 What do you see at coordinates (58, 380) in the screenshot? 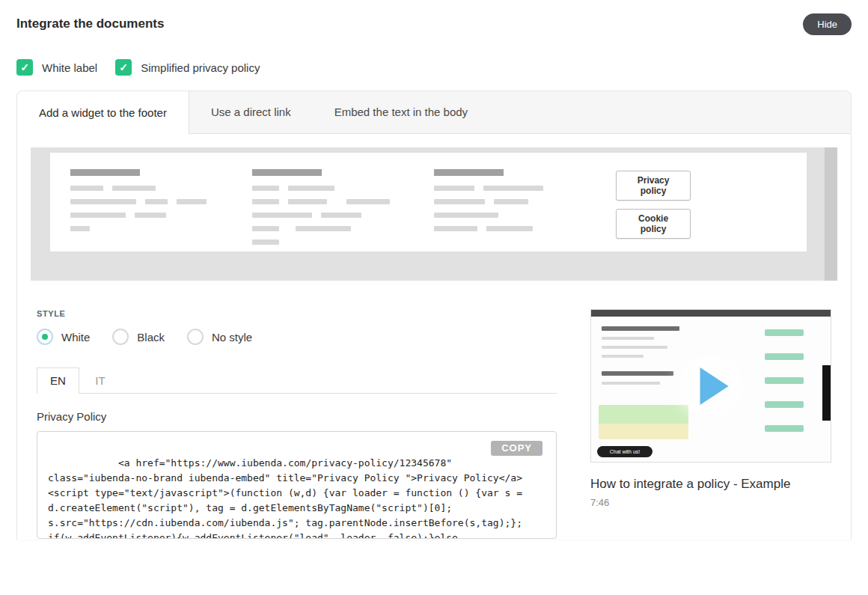
I see `language-tab-en: EN` at bounding box center [58, 380].